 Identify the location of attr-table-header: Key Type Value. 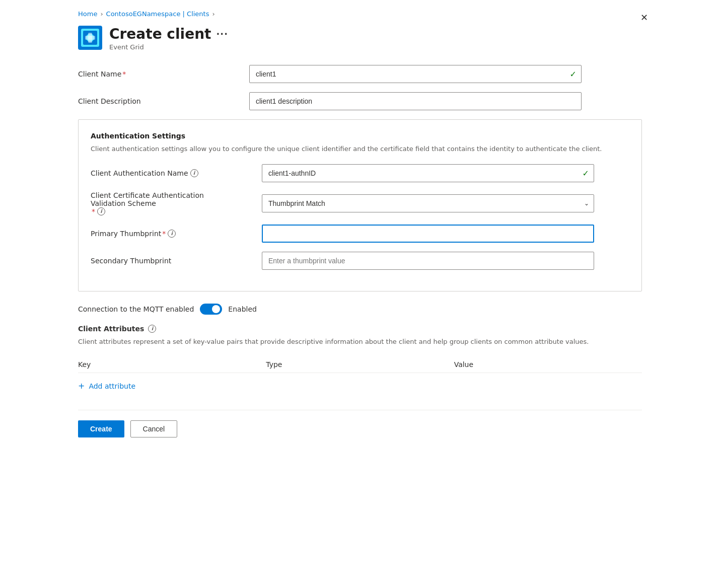
(360, 364).